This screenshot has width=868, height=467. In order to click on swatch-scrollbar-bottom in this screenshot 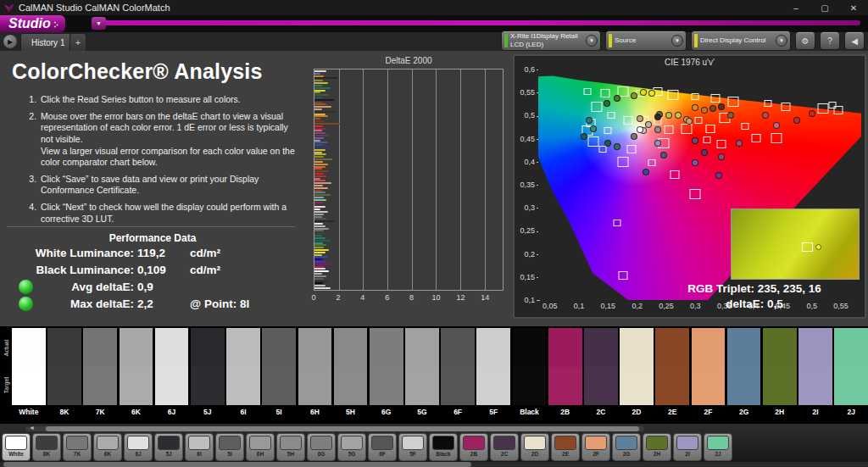, I will do `click(434, 464)`.